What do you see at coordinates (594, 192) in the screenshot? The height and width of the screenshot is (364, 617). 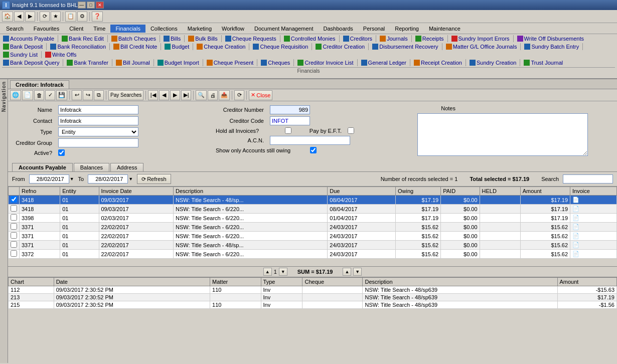 I see `col-invoice: Invoice` at bounding box center [594, 192].